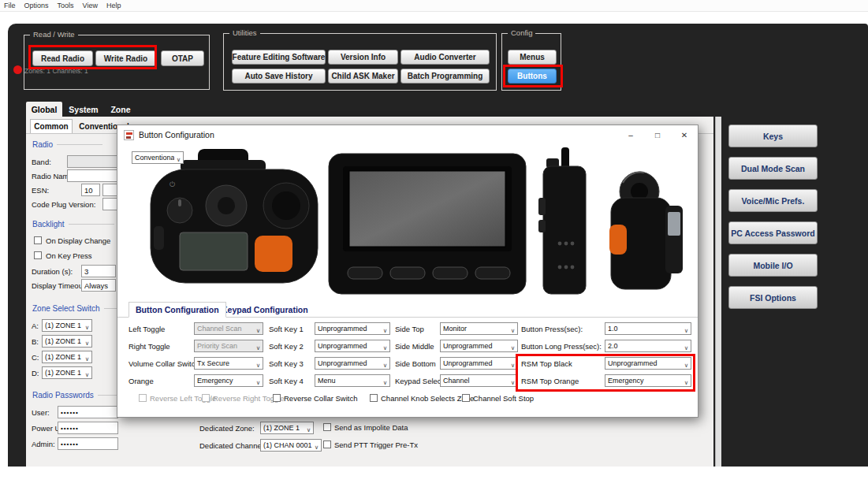 The height and width of the screenshot is (487, 868). I want to click on rsm-top-black-select: Unprogrammed, so click(648, 363).